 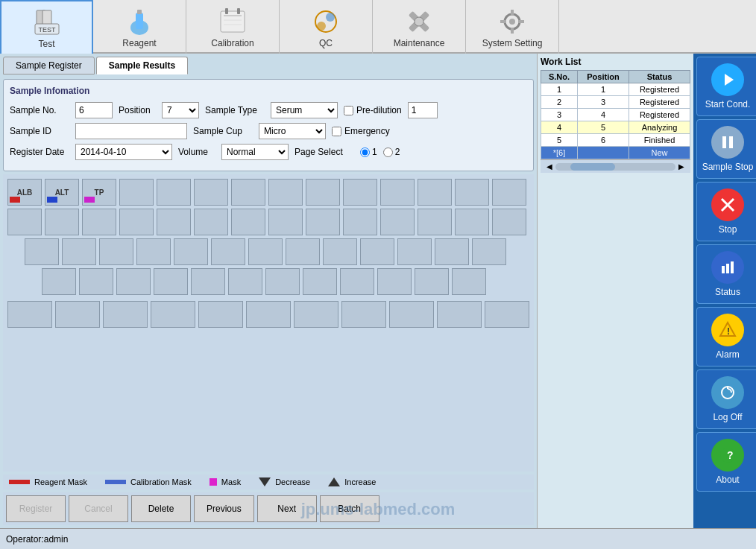 What do you see at coordinates (364, 314) in the screenshot?
I see `grid-cell-r5c8` at bounding box center [364, 314].